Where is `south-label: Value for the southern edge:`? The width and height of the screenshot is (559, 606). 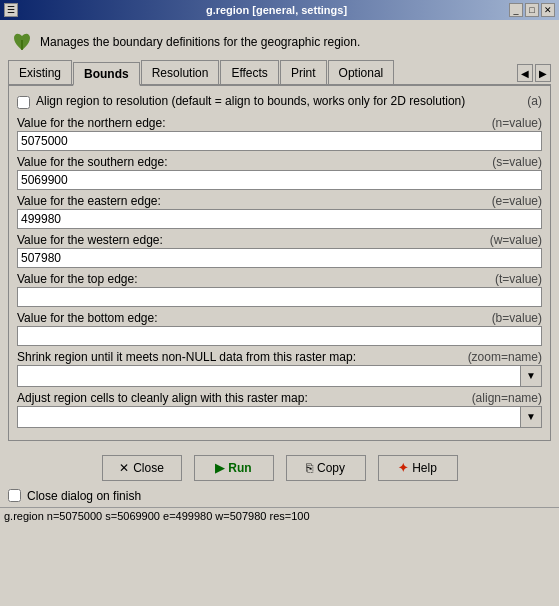
south-label: Value for the southern edge: is located at coordinates (92, 162).